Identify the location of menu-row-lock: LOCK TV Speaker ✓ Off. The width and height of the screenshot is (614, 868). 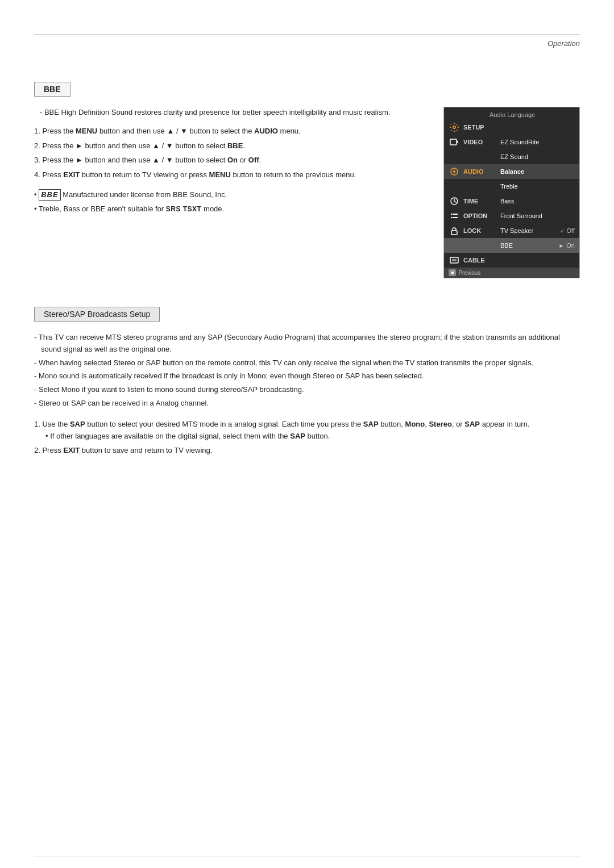
(512, 231).